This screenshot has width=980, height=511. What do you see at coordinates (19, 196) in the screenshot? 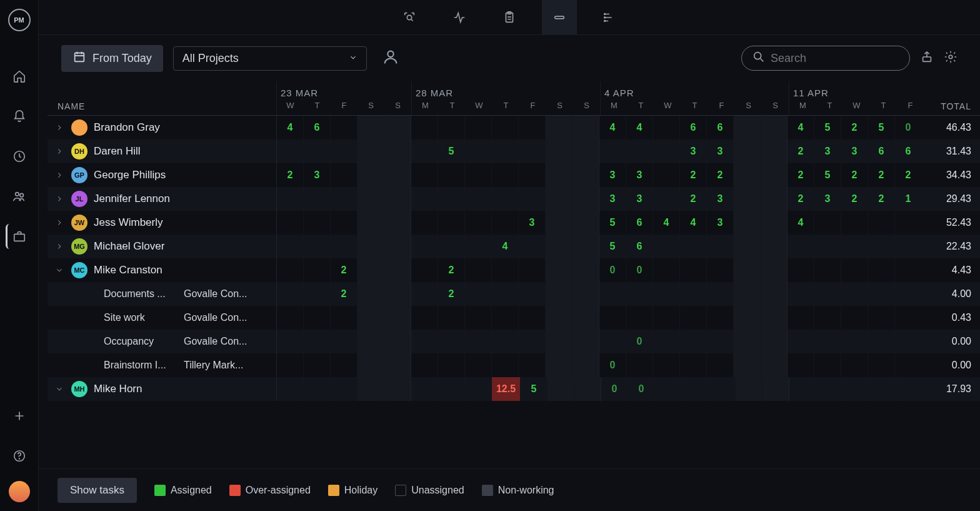
I see `team-icon` at bounding box center [19, 196].